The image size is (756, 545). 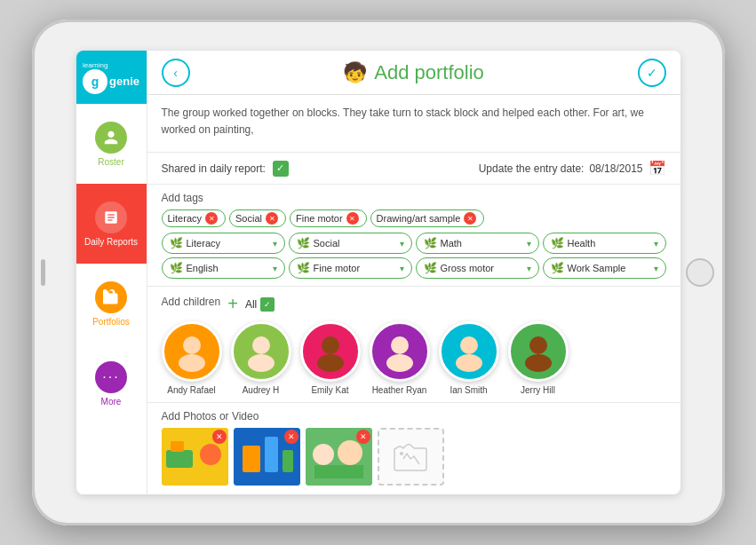 What do you see at coordinates (656, 243) in the screenshot?
I see `chevron-health: ▾` at bounding box center [656, 243].